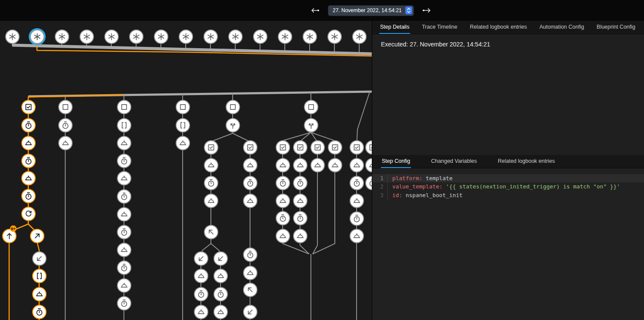 This screenshot has height=320, width=644. I want to click on tab-automation-config: Automation Config, so click(562, 27).